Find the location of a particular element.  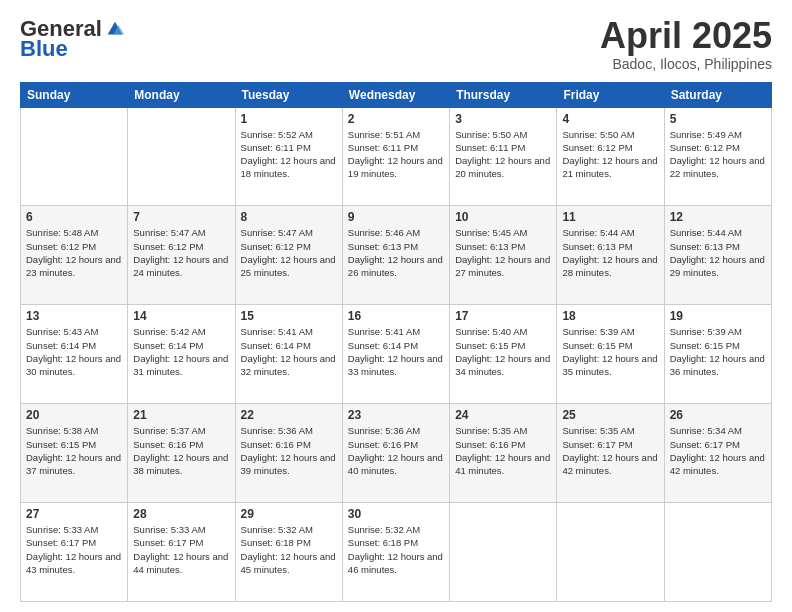

calendar-cell: 5Sunrise: 5:49 AMSunset: 6:12 PMDaylight… is located at coordinates (718, 156).